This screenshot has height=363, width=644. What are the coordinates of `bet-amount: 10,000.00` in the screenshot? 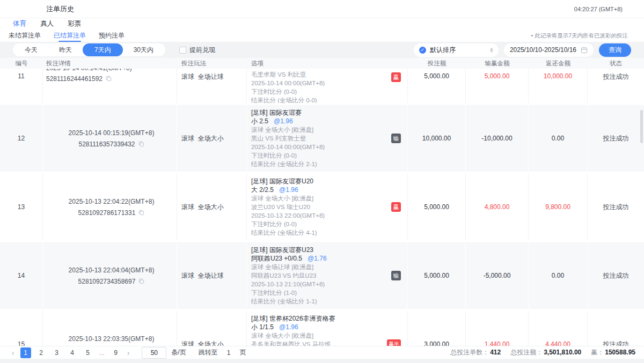 It's located at (437, 138).